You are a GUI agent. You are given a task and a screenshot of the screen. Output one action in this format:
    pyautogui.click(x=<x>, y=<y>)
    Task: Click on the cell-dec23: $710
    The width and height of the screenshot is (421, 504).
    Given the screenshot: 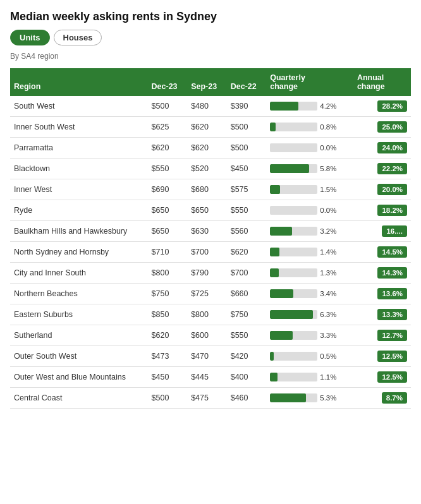 What is the action you would take?
    pyautogui.click(x=168, y=253)
    